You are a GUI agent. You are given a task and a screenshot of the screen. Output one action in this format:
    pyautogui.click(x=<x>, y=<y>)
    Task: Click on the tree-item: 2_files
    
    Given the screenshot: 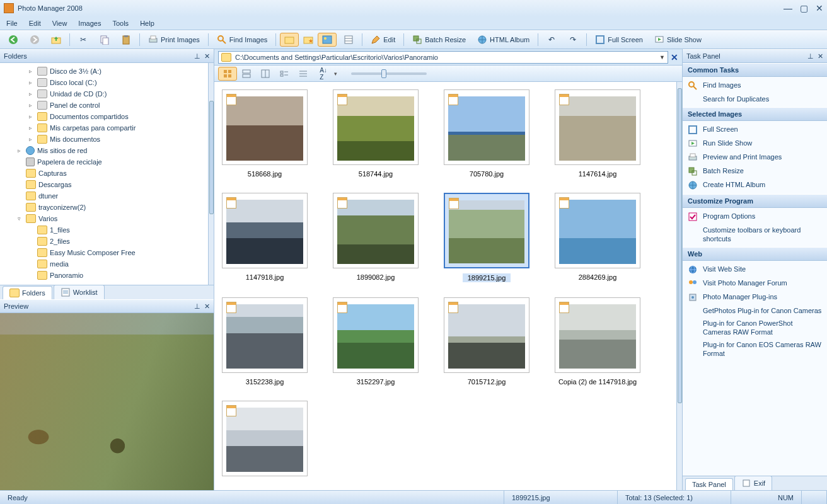 What is the action you would take?
    pyautogui.click(x=104, y=241)
    